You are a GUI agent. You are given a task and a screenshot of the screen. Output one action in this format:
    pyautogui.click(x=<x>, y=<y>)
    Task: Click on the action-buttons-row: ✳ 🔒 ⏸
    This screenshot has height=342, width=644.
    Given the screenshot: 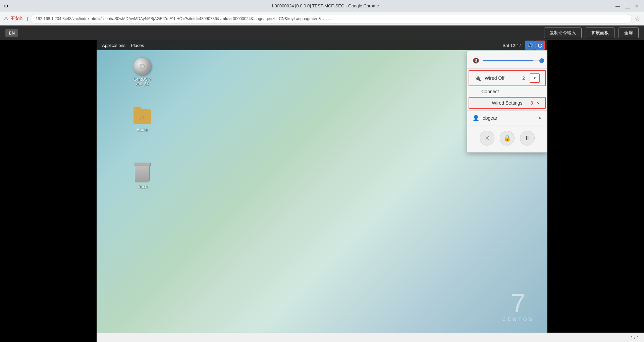 What is the action you would take?
    pyautogui.click(x=507, y=138)
    